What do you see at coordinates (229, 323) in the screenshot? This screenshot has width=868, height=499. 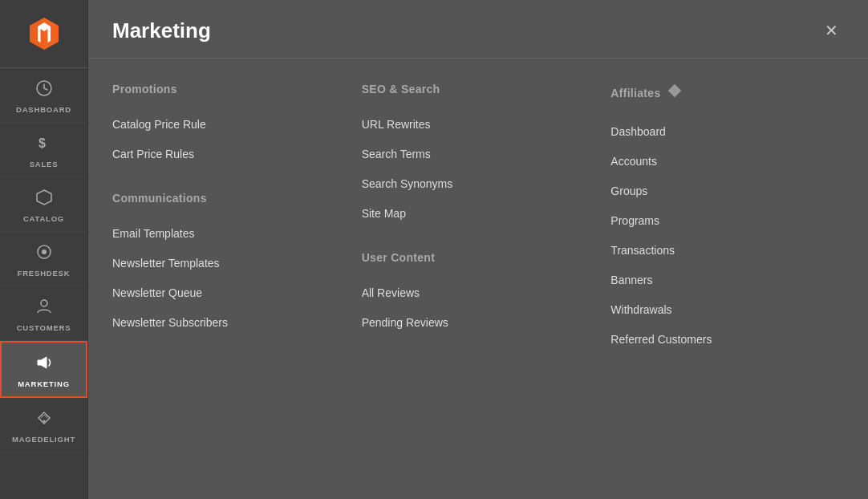 I see `newsletter-subscribers-link: Newsletter Subscribers` at bounding box center [229, 323].